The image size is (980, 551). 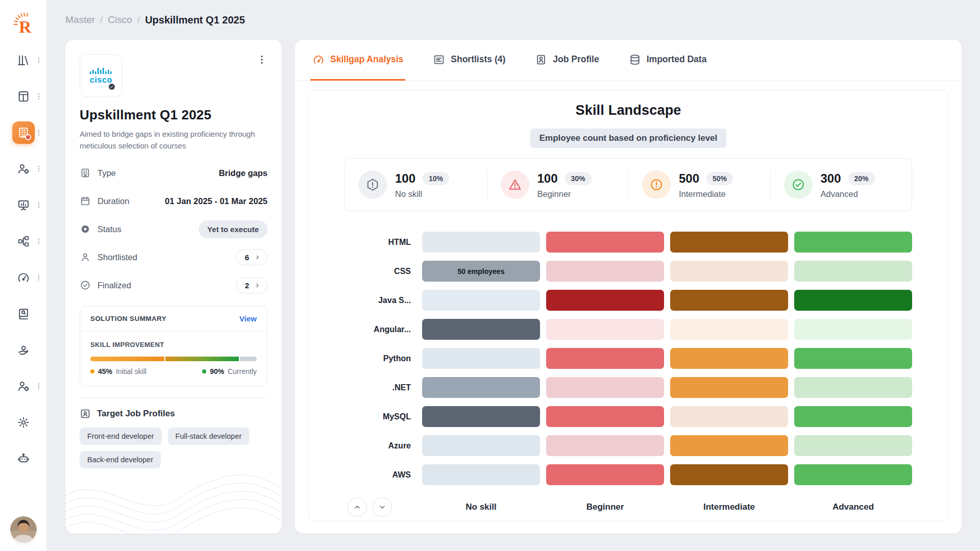 I want to click on count-value: 6, so click(x=247, y=257).